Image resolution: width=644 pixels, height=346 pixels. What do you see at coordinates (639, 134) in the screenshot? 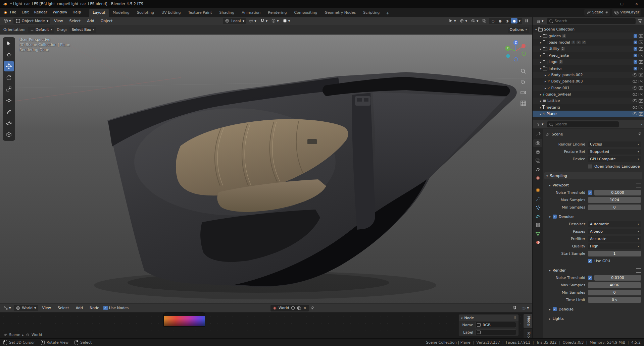
I see `pin-icon` at bounding box center [639, 134].